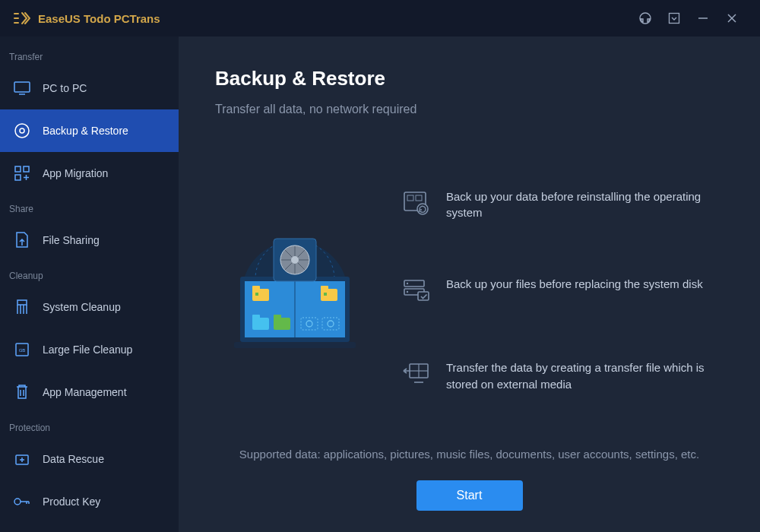 This screenshot has height=532, width=760. Describe the element at coordinates (416, 203) in the screenshot. I see `os-backup-icon` at that location.